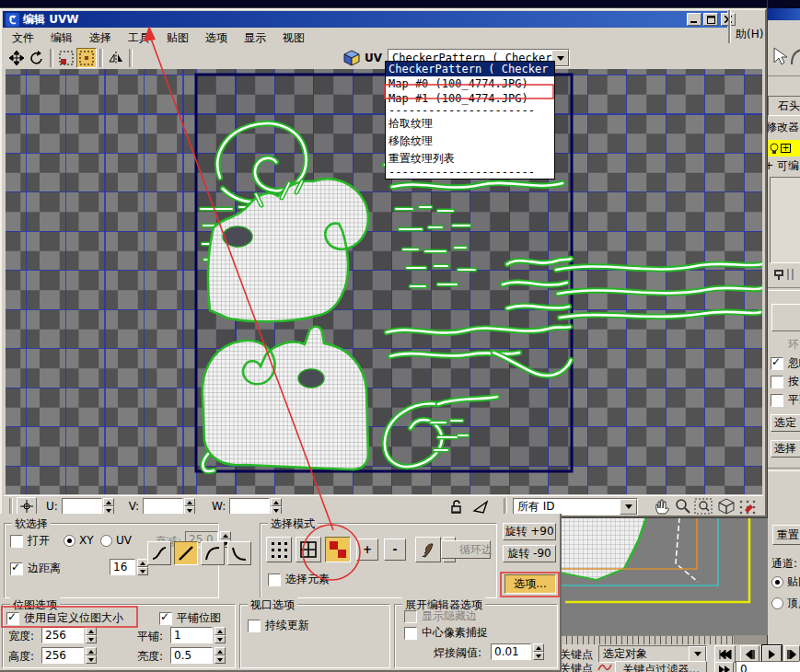 The image size is (800, 672). What do you see at coordinates (122, 567) in the screenshot?
I see `edge-distance-value` at bounding box center [122, 567].